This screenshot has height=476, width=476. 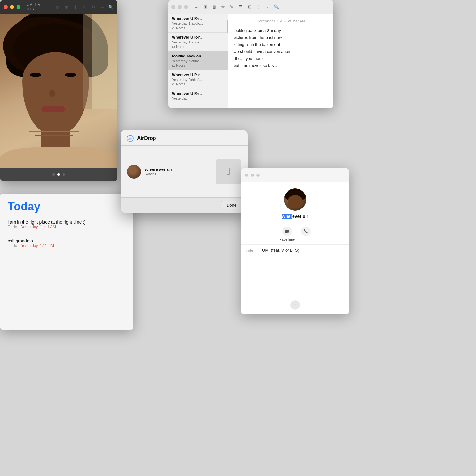 What do you see at coordinates (198, 23) in the screenshot?
I see `note-item-1: Wherever U R-r... Yesterday 1 audio... 🗂…` at bounding box center [198, 23].